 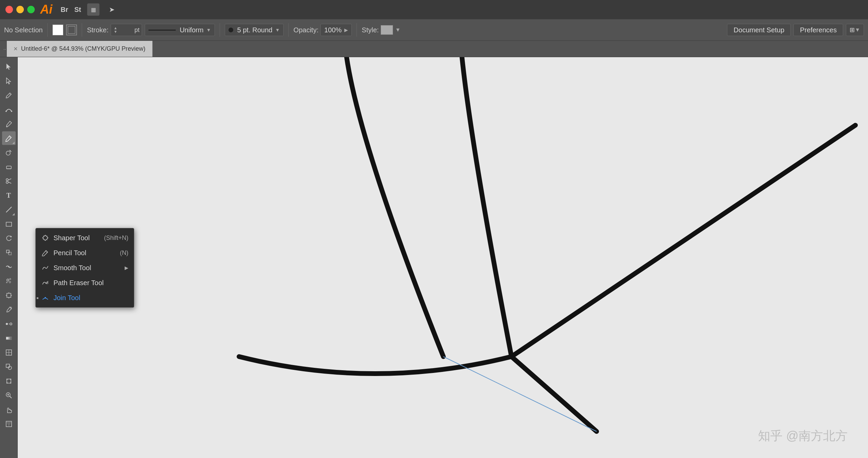 I want to click on shaper-tool-icon, so click(x=45, y=238).